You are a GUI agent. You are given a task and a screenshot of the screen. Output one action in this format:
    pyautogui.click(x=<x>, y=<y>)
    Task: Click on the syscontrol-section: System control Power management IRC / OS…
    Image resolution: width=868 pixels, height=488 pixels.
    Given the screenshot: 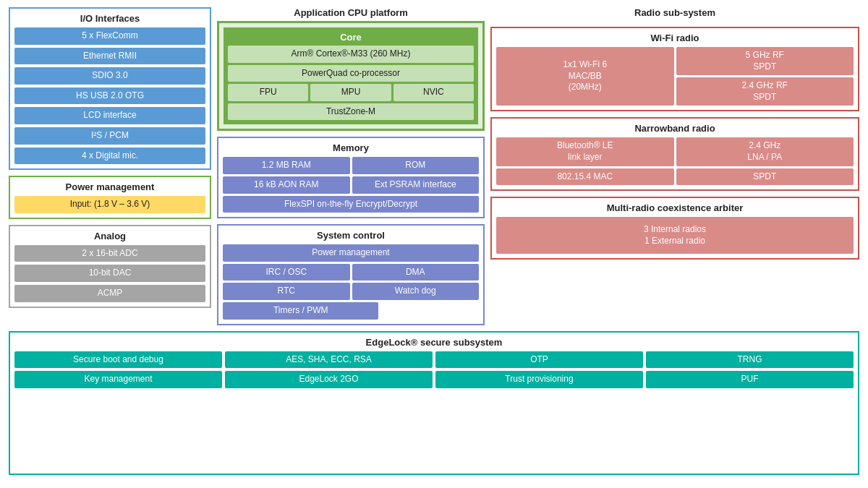 What is the action you would take?
    pyautogui.click(x=351, y=275)
    